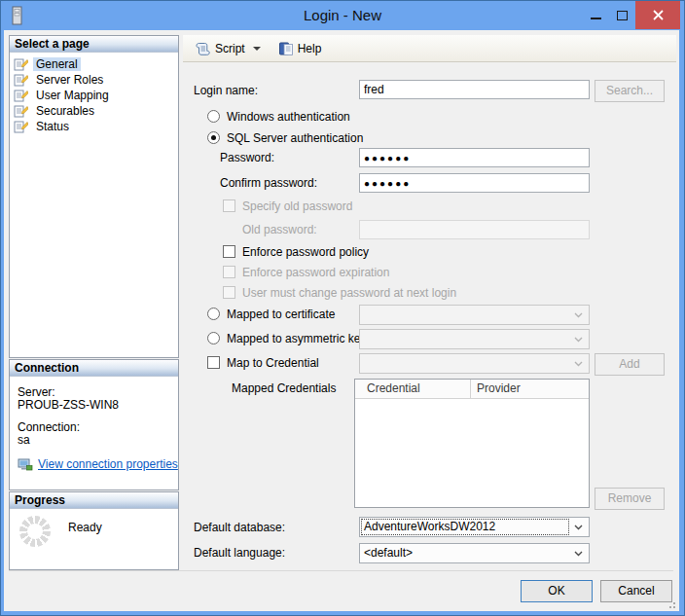  What do you see at coordinates (475, 90) in the screenshot?
I see `login-name-input: fred` at bounding box center [475, 90].